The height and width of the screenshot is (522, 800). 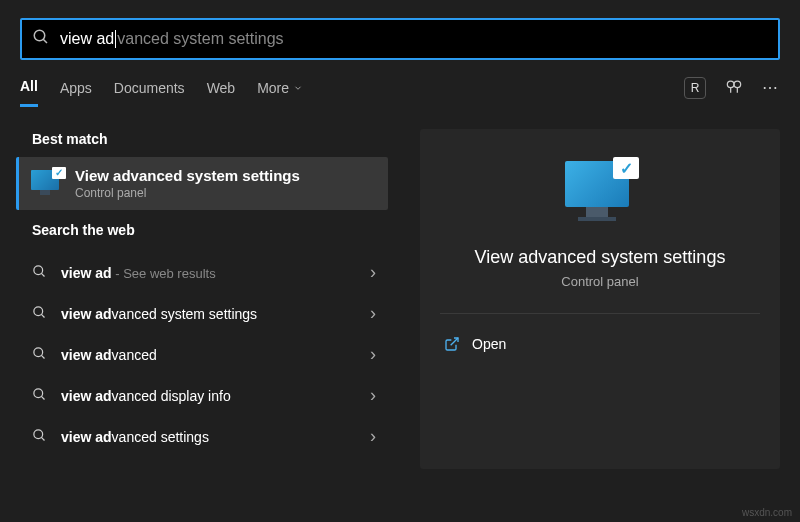 I want to click on filter-tabs: All Apps Documents Web More R ⋯, so click(x=400, y=84).